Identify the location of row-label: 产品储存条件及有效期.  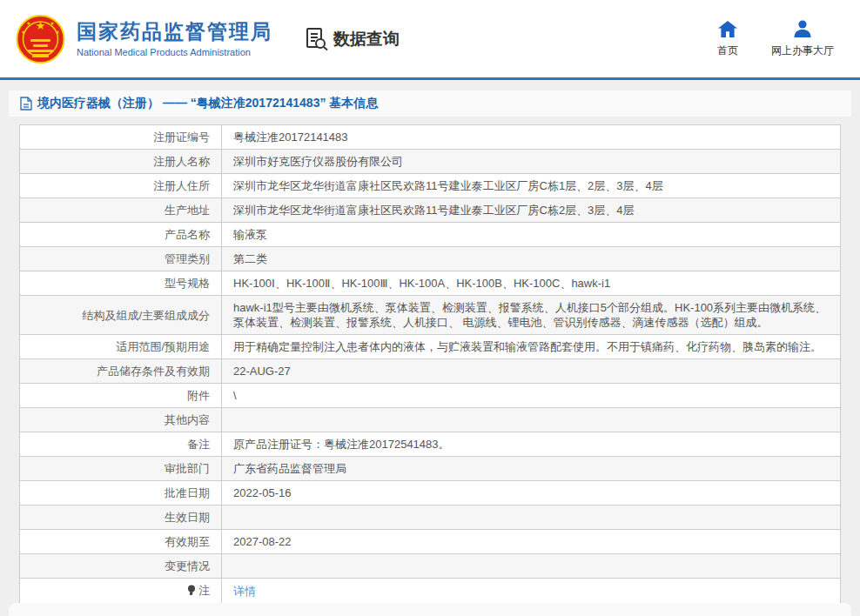
(121, 372).